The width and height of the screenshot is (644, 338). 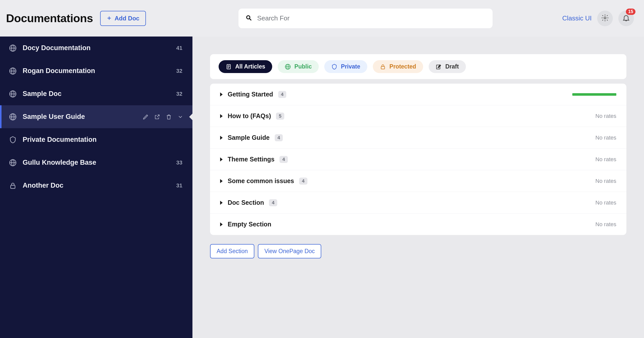 I want to click on filter-private: Private, so click(x=346, y=66).